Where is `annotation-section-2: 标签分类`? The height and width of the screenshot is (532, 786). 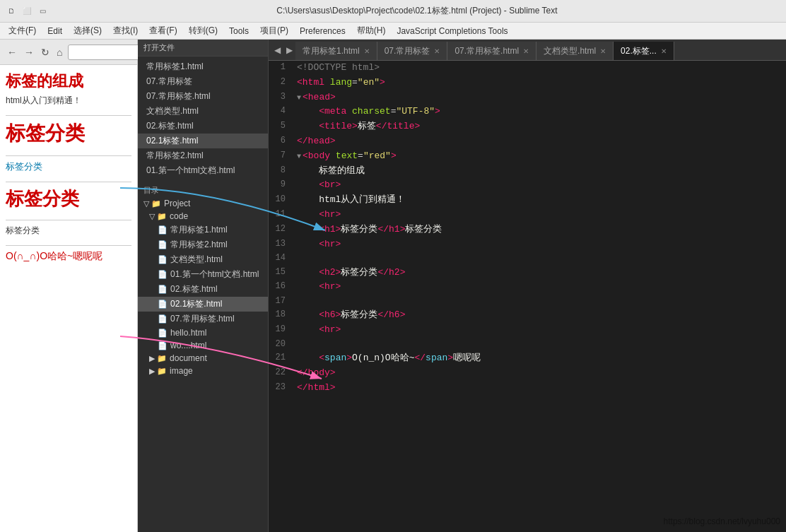
annotation-section-2: 标签分类 is located at coordinates (69, 134).